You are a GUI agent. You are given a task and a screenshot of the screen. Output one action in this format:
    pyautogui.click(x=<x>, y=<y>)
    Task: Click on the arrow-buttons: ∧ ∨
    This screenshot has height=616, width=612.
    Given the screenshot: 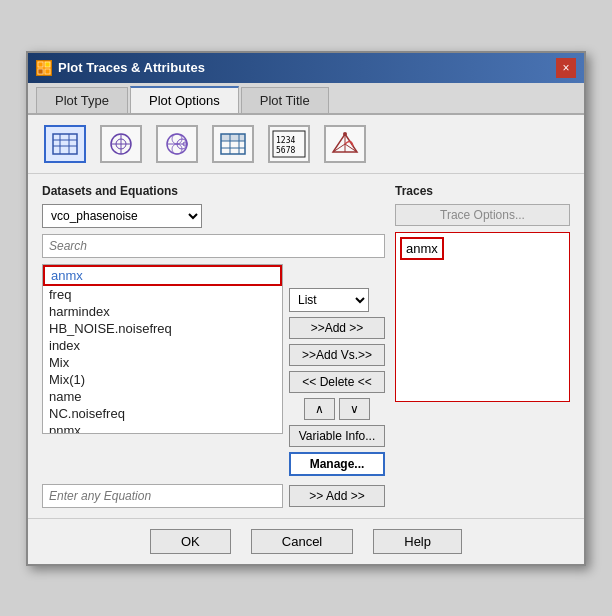 What is the action you would take?
    pyautogui.click(x=337, y=409)
    